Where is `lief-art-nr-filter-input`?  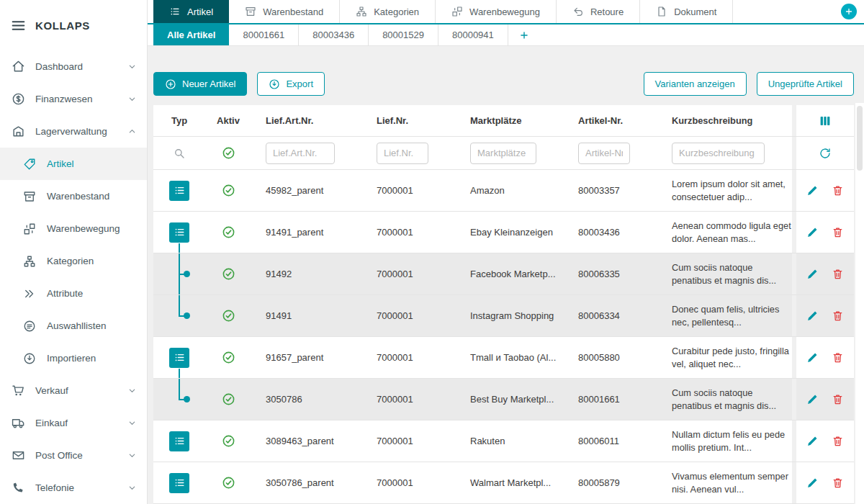 lief-art-nr-filter-input is located at coordinates (300, 153).